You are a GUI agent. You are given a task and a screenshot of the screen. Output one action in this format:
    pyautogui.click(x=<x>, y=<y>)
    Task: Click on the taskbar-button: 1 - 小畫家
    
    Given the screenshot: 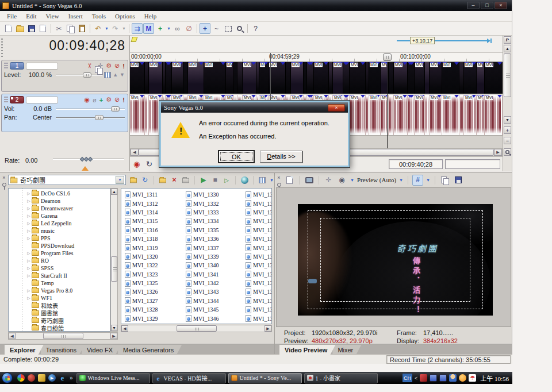 What is the action you would take?
    pyautogui.click(x=341, y=378)
    